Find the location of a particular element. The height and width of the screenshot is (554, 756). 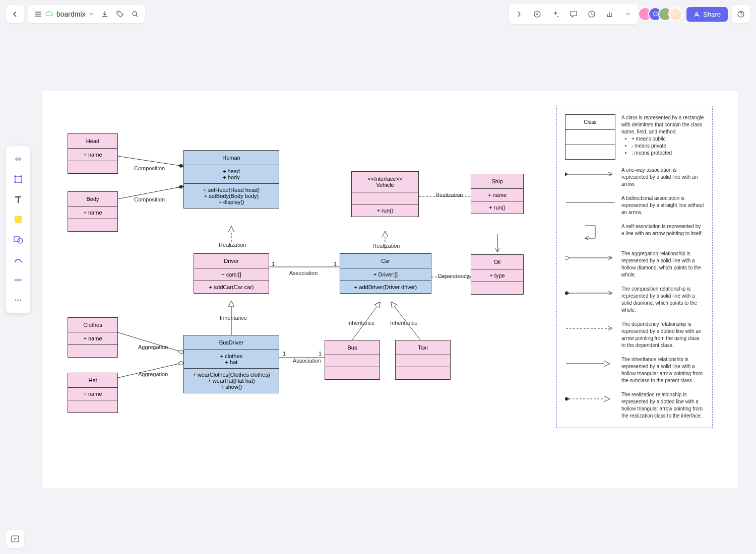

chevron-down-icon is located at coordinates (91, 14).